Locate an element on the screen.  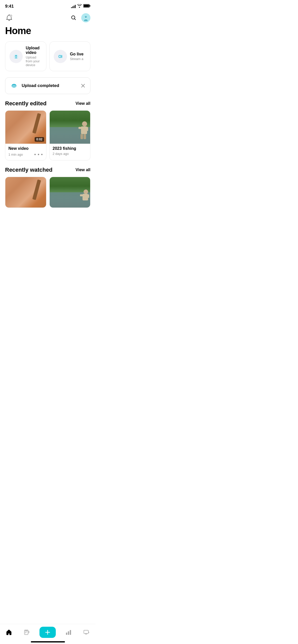
upload-complete-icon is located at coordinates (14, 86).